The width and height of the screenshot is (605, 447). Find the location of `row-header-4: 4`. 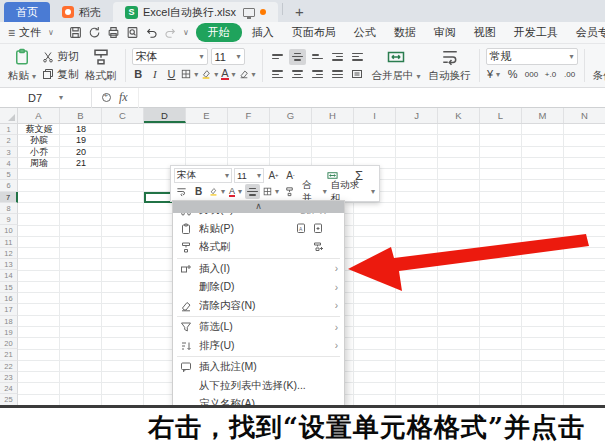

row-header-4: 4 is located at coordinates (9, 164).